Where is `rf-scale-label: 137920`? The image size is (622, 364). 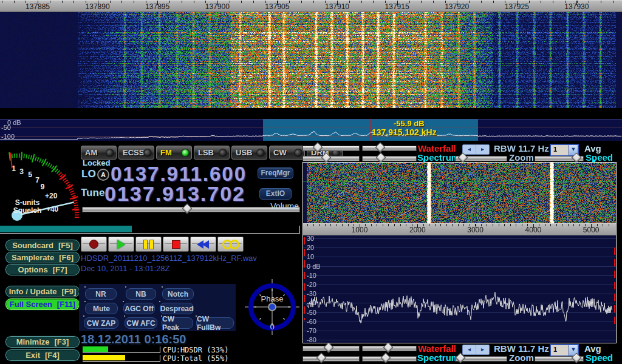 rf-scale-label: 137920 is located at coordinates (457, 7).